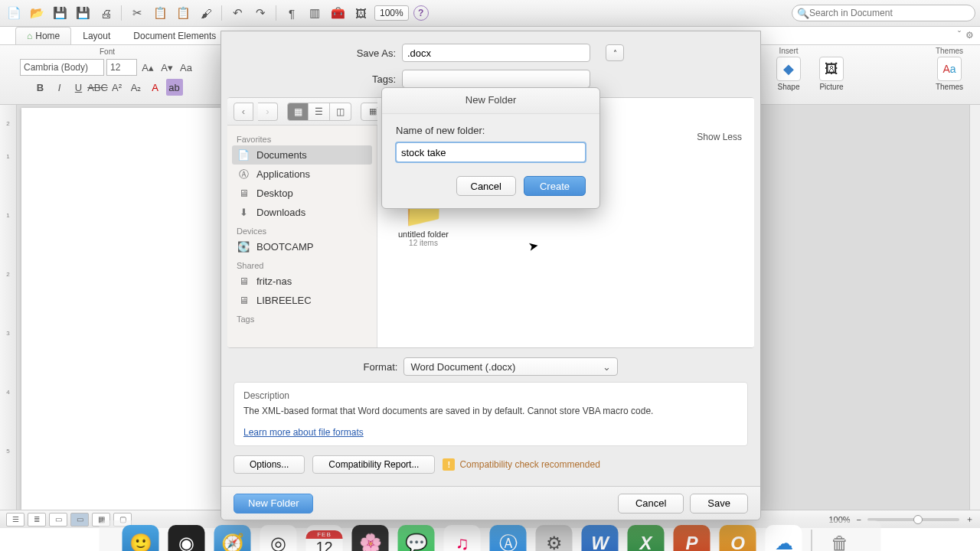  What do you see at coordinates (720, 137) in the screenshot?
I see `show-less-button: Show Less` at bounding box center [720, 137].